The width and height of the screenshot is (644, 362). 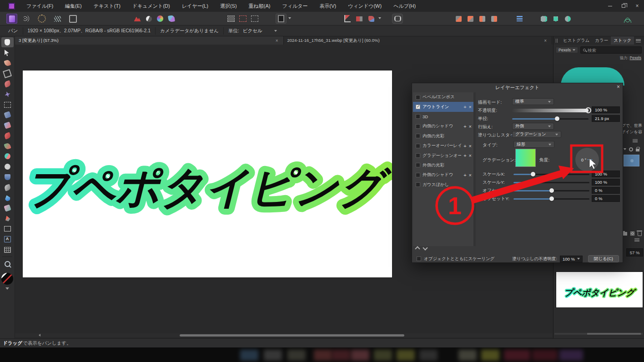 I want to click on search-input, so click(x=613, y=50).